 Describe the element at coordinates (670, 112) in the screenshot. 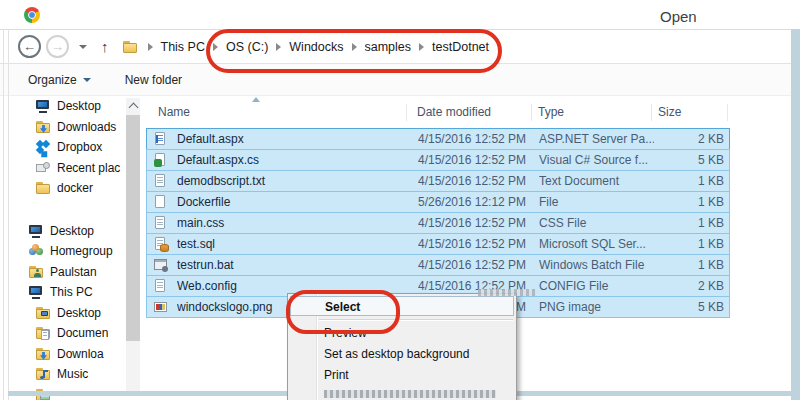

I see `column-header-size: Size` at that location.